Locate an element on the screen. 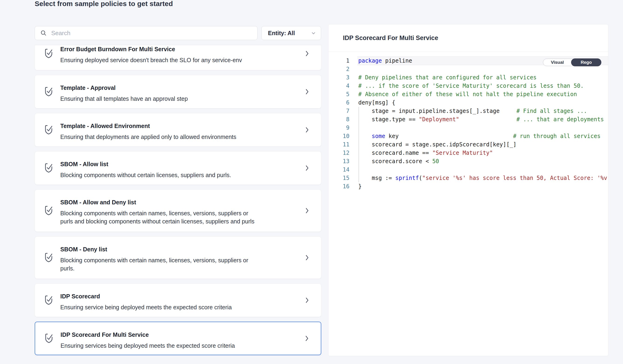  code-line: 14 is located at coordinates (468, 170).